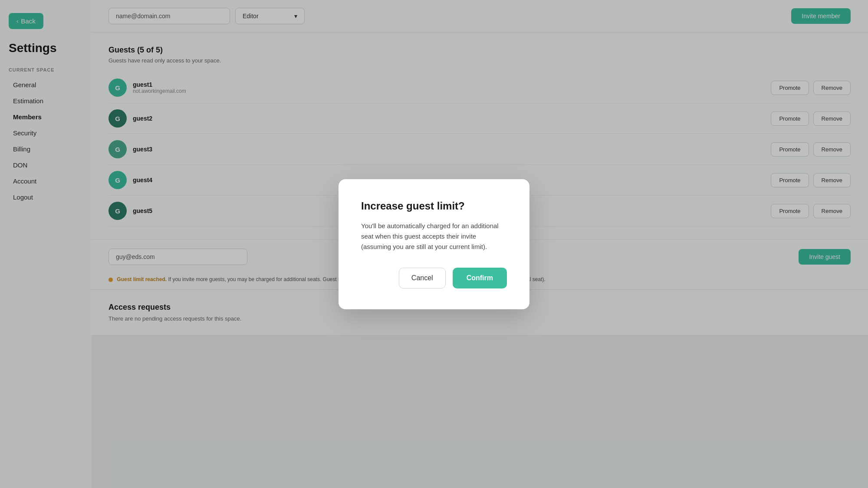 The image size is (868, 488). I want to click on modal-actions: Cancel Confirm, so click(434, 278).